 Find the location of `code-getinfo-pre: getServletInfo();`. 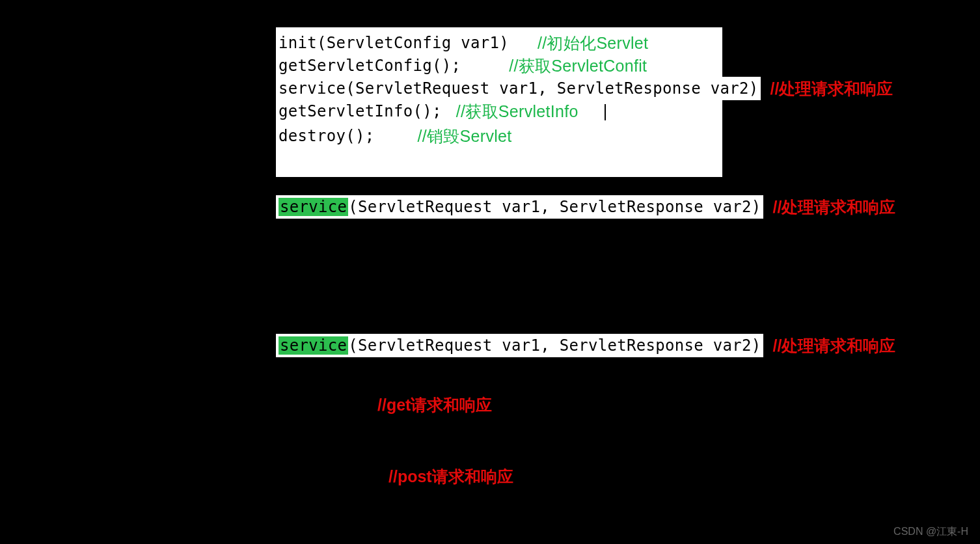

code-getinfo-pre: getServletInfo(); is located at coordinates (361, 111).